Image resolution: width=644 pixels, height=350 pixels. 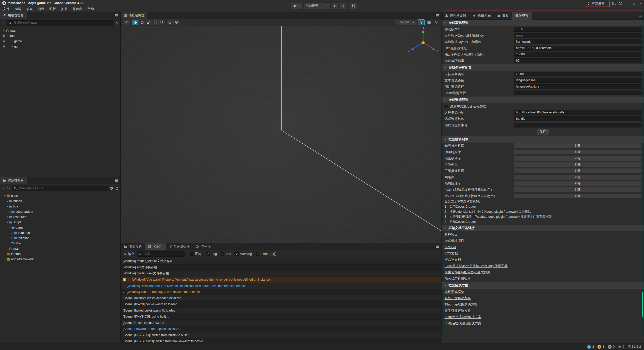 What do you see at coordinates (543, 139) in the screenshot?
I see `section-header: 框架模块剔除` at bounding box center [543, 139].